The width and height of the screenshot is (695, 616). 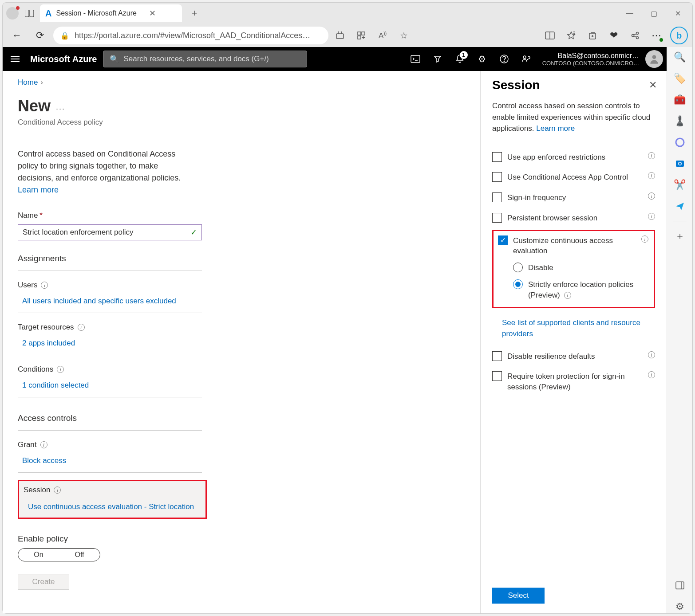 I want to click on cloud-shell-icon, so click(x=415, y=59).